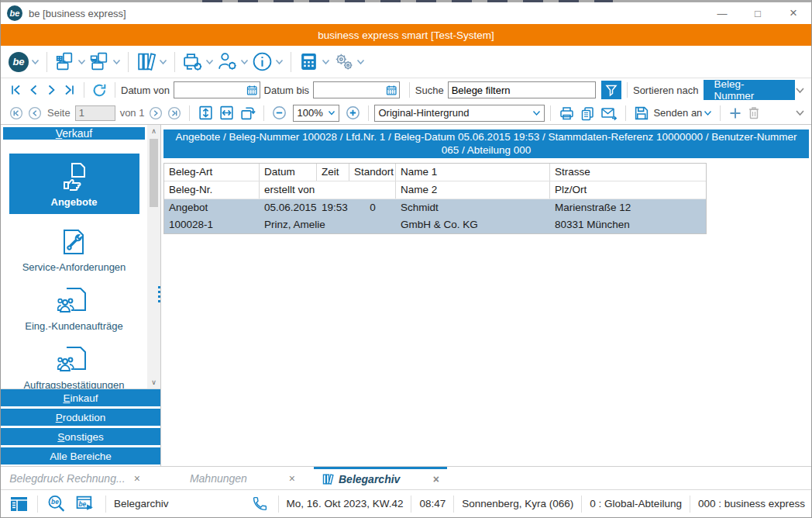 This screenshot has width=812, height=518. Describe the element at coordinates (735, 113) in the screenshot. I see `add-button` at that location.